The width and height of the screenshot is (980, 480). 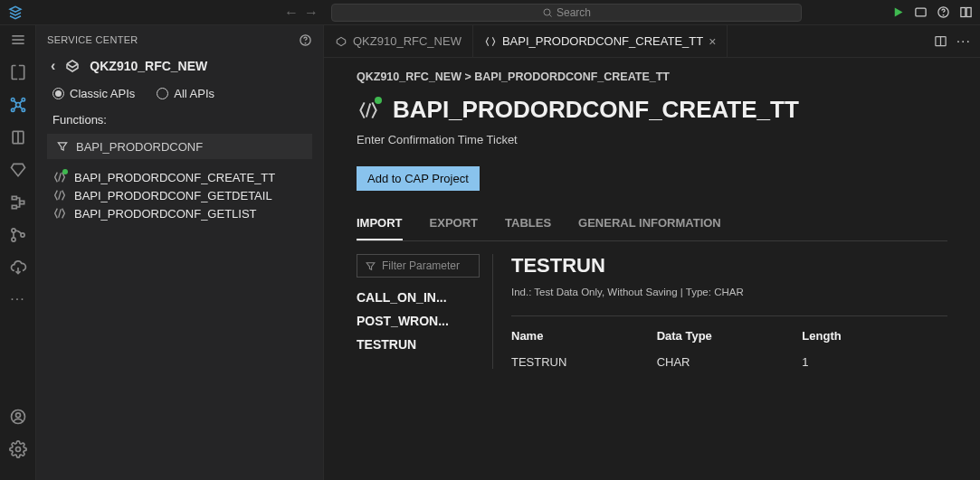 What do you see at coordinates (18, 235) in the screenshot?
I see `source-control-icon` at bounding box center [18, 235].